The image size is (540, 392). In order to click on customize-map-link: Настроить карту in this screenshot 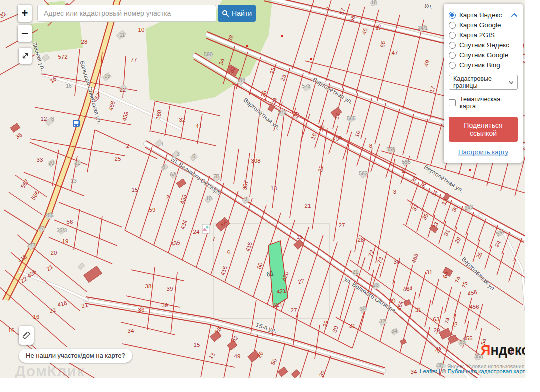, I will do `click(484, 152)`.